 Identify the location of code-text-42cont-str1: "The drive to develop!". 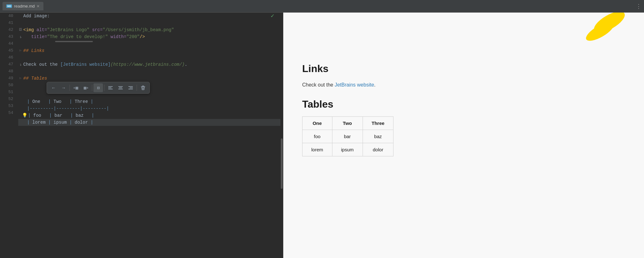
(77, 37).